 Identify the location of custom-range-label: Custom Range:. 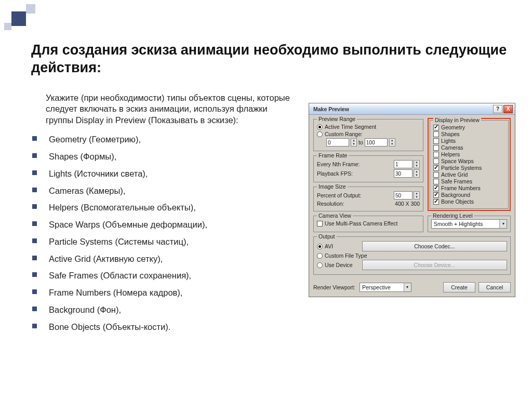
(344, 134).